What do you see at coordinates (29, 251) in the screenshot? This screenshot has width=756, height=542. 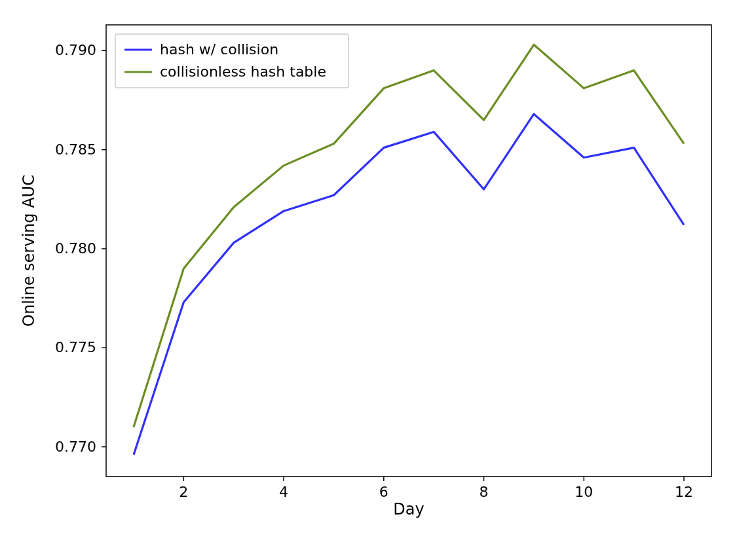 I see `y-axis-label: Online serving AUC` at bounding box center [29, 251].